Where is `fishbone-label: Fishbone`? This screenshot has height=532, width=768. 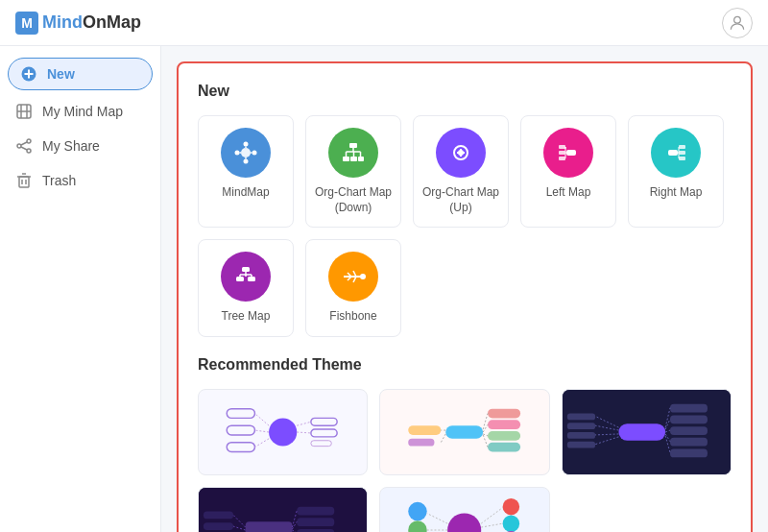
fishbone-label: Fishbone is located at coordinates (353, 317).